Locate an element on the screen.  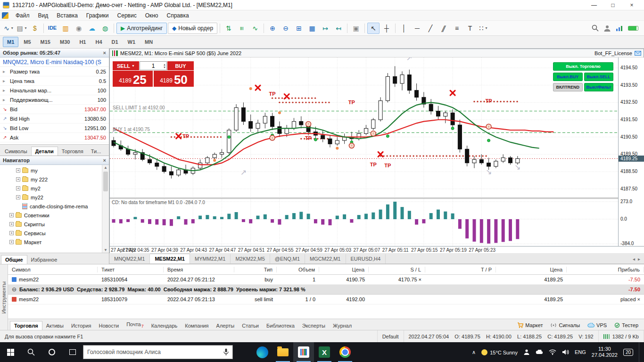
chrome-taskbar-icon is located at coordinates (345, 352).